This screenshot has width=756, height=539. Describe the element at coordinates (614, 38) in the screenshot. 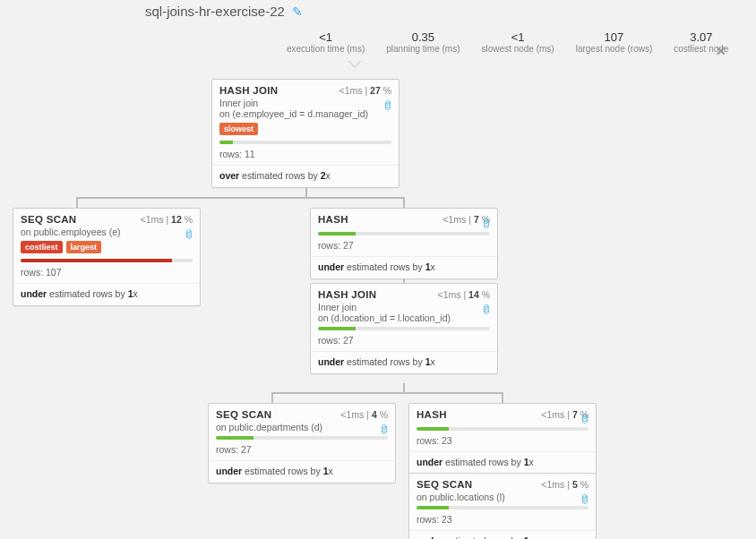

I see `stat-value: 107` at that location.